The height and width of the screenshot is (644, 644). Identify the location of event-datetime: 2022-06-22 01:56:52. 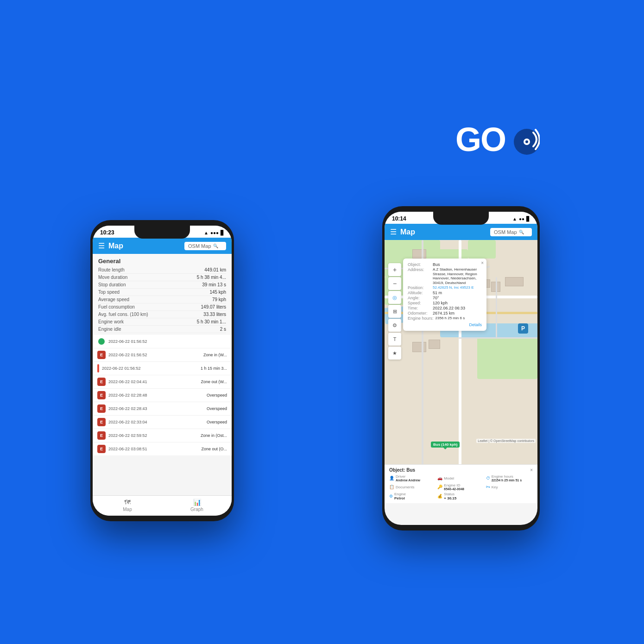
(166, 341).